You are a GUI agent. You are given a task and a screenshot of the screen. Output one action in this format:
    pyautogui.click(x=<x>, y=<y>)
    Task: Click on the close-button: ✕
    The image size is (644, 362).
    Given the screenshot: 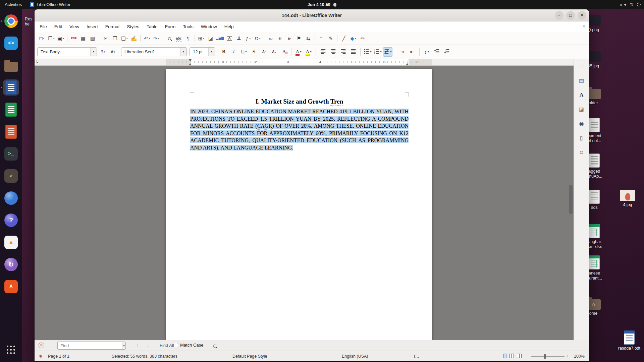 What is the action you would take?
    pyautogui.click(x=582, y=15)
    